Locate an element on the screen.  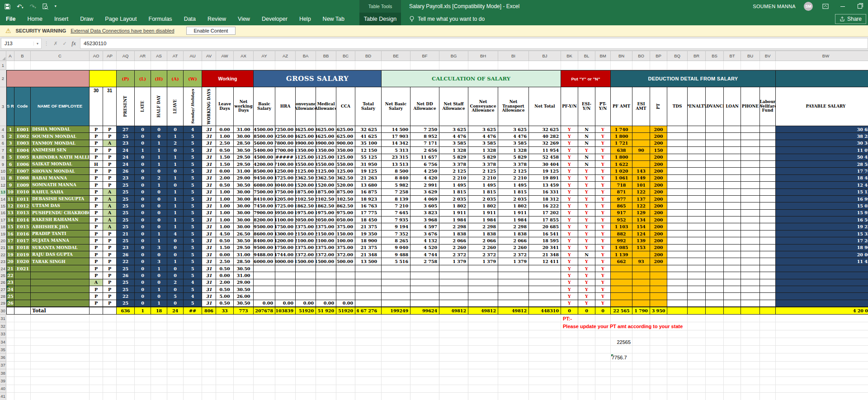
cell-AY5: 18500.00 is located at coordinates (264, 136).